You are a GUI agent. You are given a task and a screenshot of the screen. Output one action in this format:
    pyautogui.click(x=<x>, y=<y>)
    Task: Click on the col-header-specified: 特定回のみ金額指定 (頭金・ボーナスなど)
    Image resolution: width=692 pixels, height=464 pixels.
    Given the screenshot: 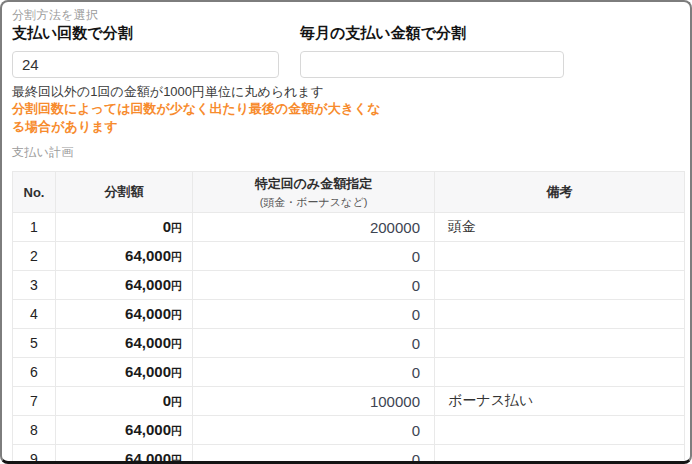 What is the action you would take?
    pyautogui.click(x=314, y=192)
    